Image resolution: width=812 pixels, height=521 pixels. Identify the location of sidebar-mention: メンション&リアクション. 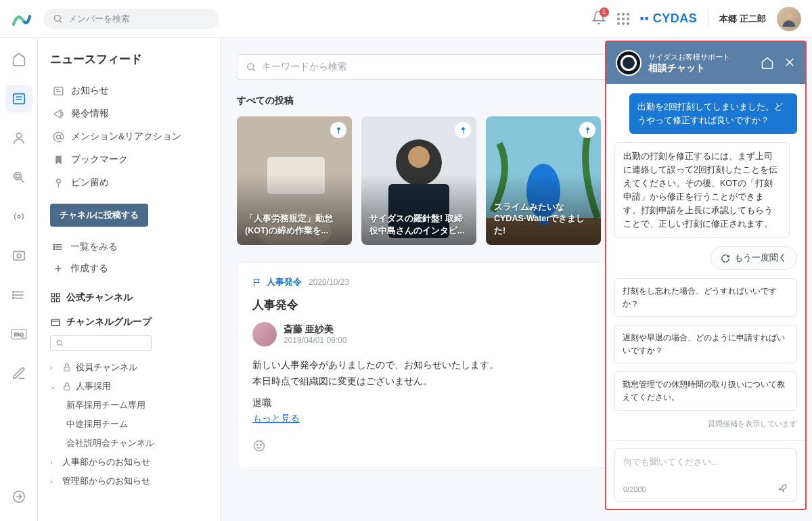
(129, 137).